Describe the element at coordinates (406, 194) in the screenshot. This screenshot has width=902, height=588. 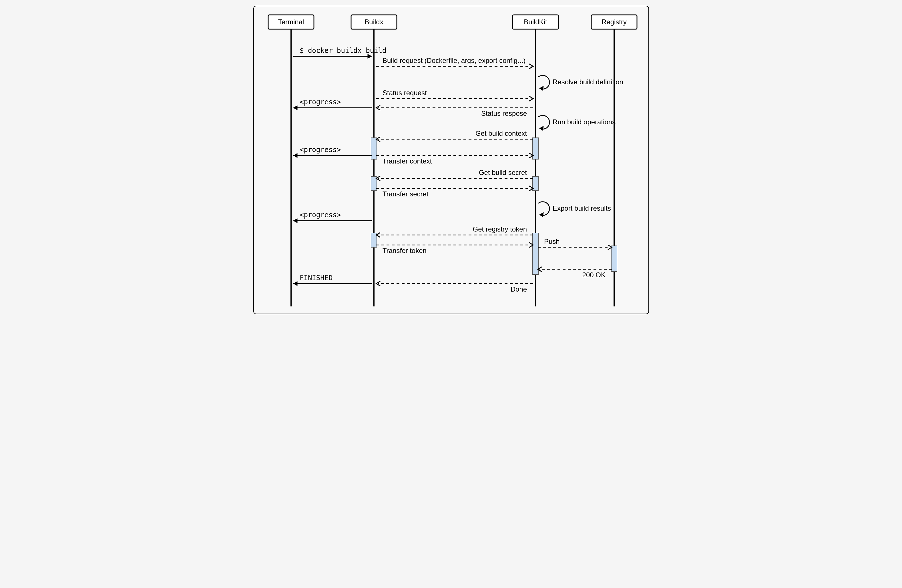
I see `svg-text: Transfer secret` at that location.